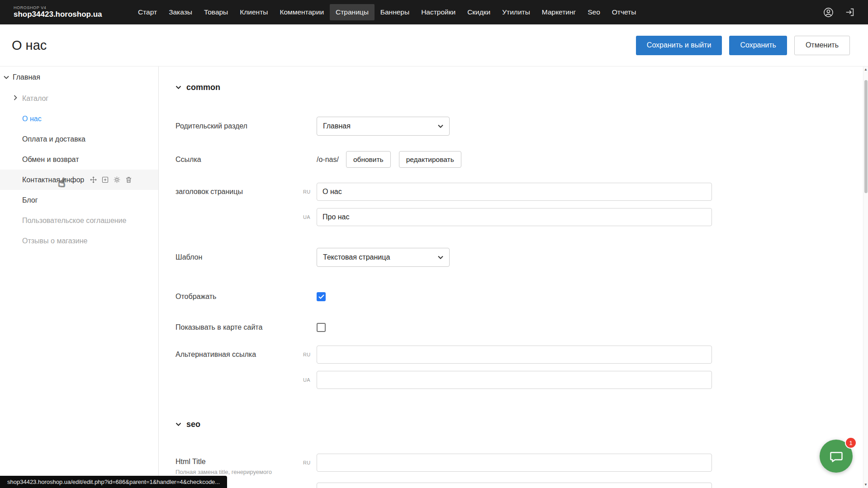 The height and width of the screenshot is (488, 868). What do you see at coordinates (752, 45) in the screenshot?
I see `header-buttons: Сохранить и выйти Сохранить Отменить` at bounding box center [752, 45].